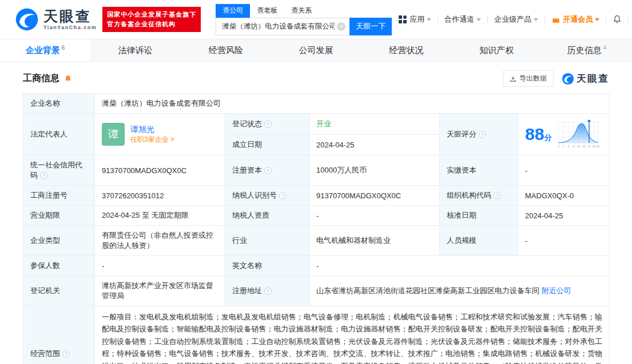  Describe the element at coordinates (226, 50) in the screenshot. I see `tab-label: 经营风险` at that location.